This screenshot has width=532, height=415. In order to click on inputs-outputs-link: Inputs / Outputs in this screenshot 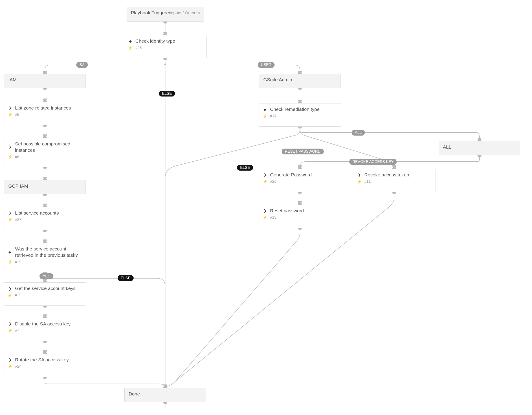, I will do `click(185, 13)`.